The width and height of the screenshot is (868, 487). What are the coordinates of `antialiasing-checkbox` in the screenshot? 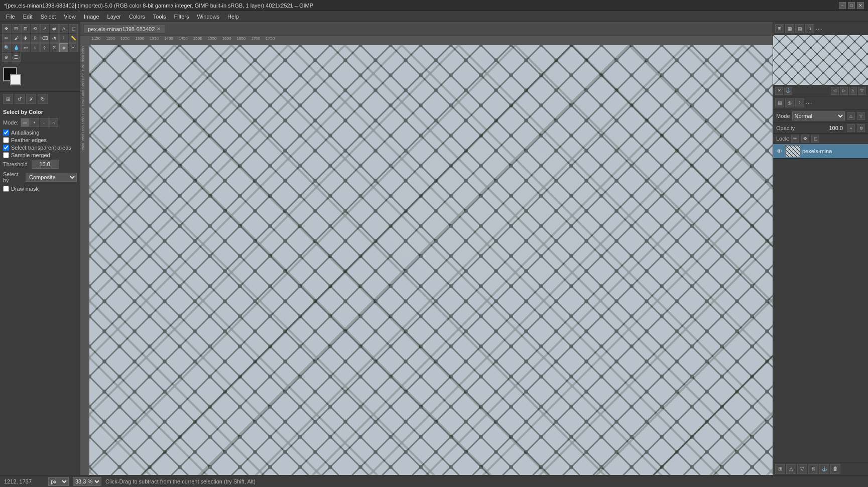 It's located at (6, 133).